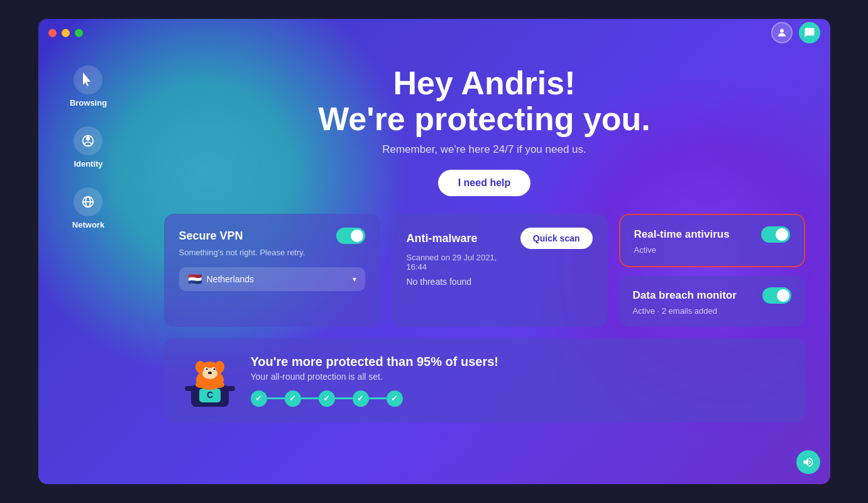 The image size is (868, 503). What do you see at coordinates (810, 33) in the screenshot?
I see `chat-button` at bounding box center [810, 33].